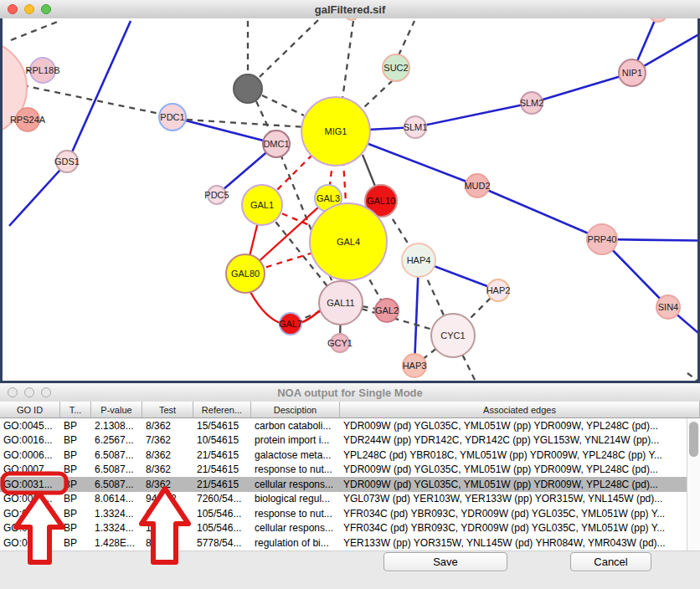  I want to click on table-row: GO:0006...BP6.5087...8/36221/54615galact…, so click(343, 455).